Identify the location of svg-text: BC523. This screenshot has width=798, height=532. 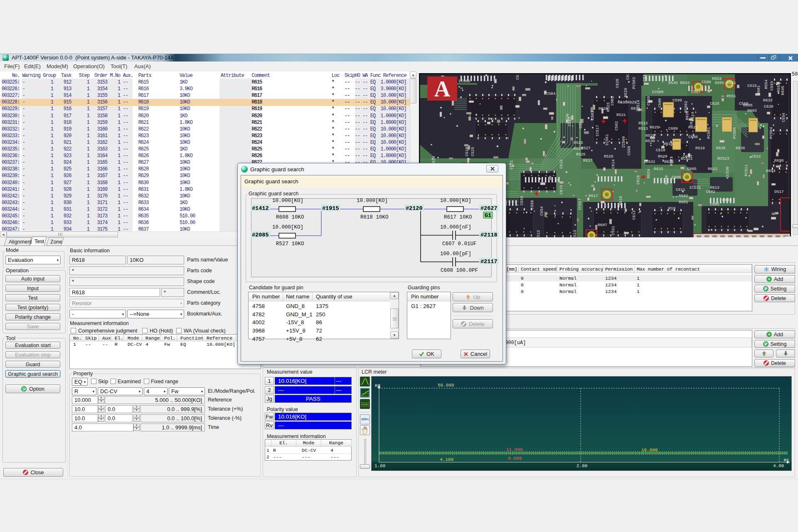
(723, 159).